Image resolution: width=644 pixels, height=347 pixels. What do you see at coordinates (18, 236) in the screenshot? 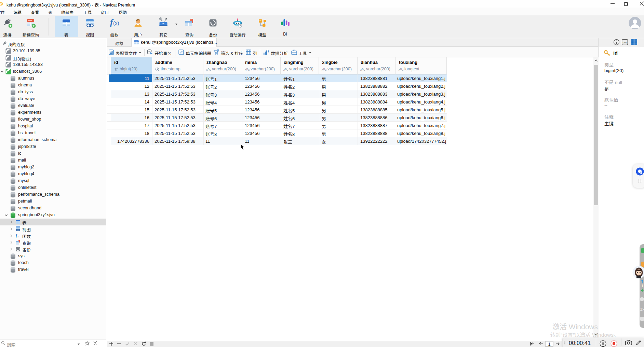
I see `svg-text: x` at bounding box center [18, 236].